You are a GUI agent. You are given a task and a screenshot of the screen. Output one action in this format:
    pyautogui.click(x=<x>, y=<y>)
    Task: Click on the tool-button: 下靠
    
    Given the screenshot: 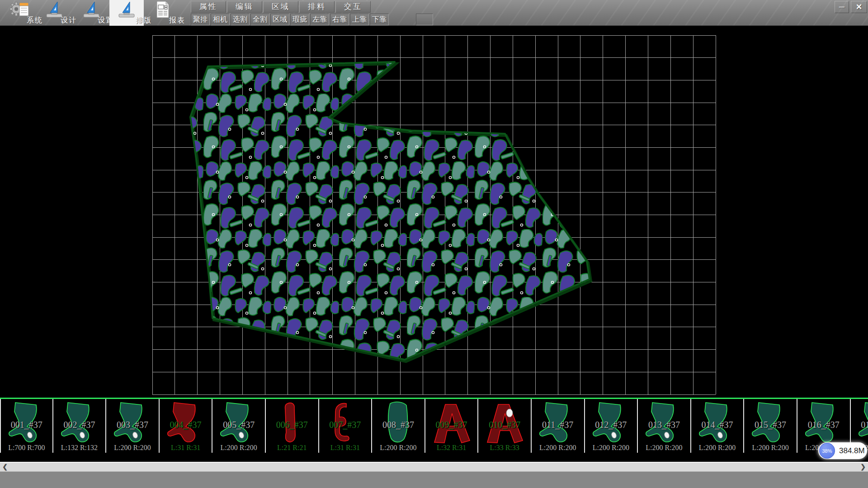 What is the action you would take?
    pyautogui.click(x=379, y=19)
    